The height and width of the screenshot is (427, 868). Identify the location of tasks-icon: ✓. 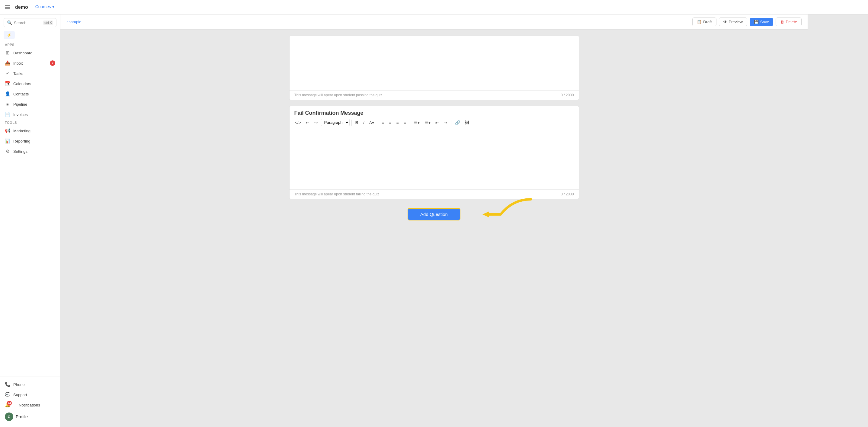
(7, 73).